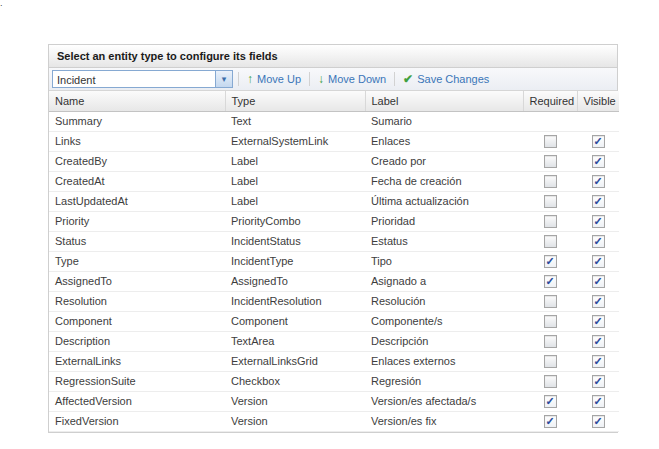 The width and height of the screenshot is (659, 449). I want to click on column-header-name: Name, so click(137, 101).